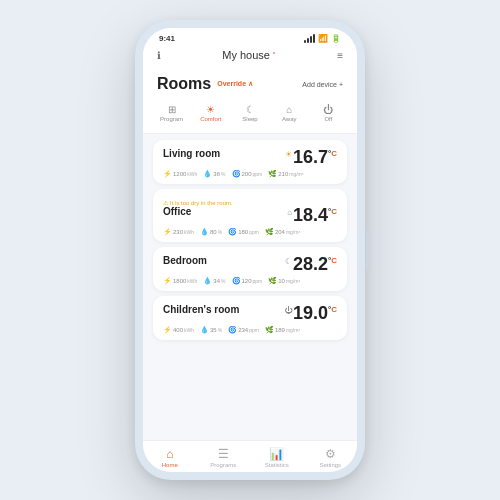  Describe the element at coordinates (250, 232) in the screenshot. I see `room-stats: ⚡ 230 kWh 💧 80 % 🌀 180 ppm` at that location.